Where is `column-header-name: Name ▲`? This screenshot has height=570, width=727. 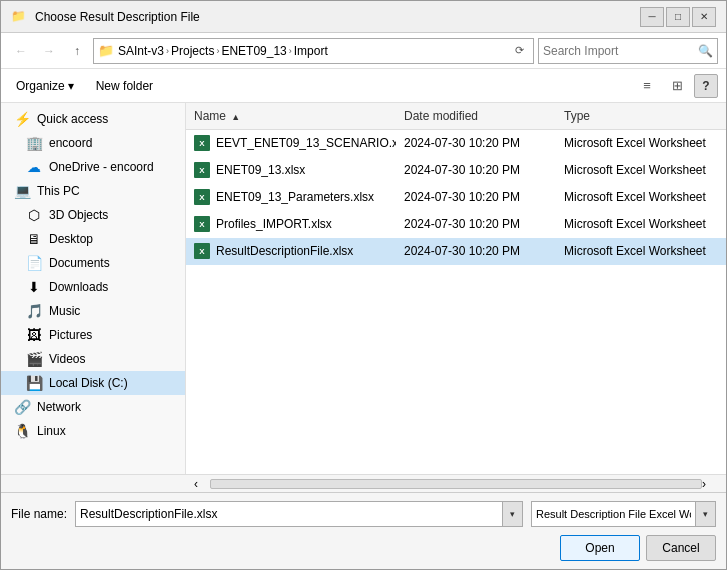
column-header-name: Name ▲ is located at coordinates (291, 116).